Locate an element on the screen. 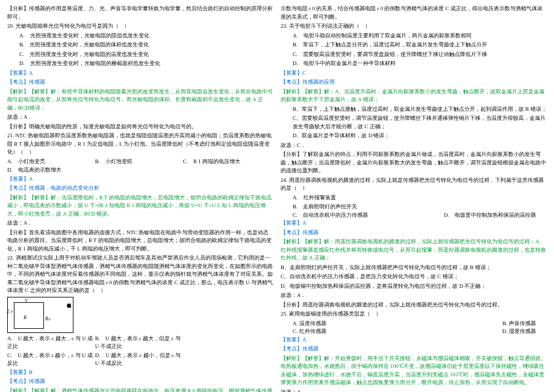  diagram-e-label: E r is located at coordinates (10, 312).